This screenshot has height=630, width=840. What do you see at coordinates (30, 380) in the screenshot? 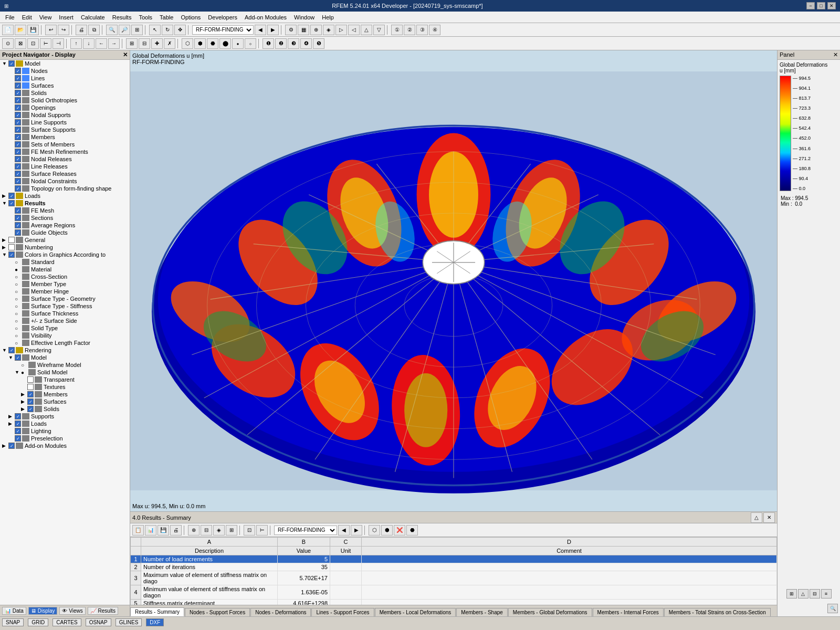
I see `checkbox-transparent` at bounding box center [30, 380].